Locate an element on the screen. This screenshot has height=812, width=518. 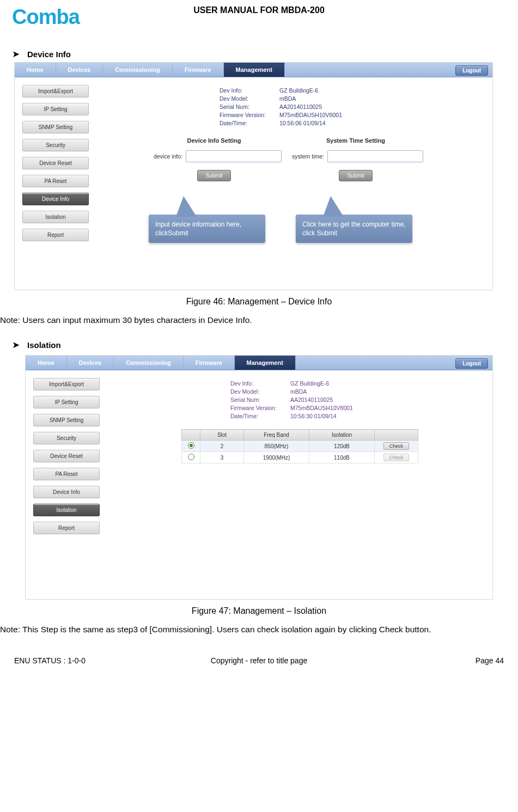
system-time-input is located at coordinates (375, 156).